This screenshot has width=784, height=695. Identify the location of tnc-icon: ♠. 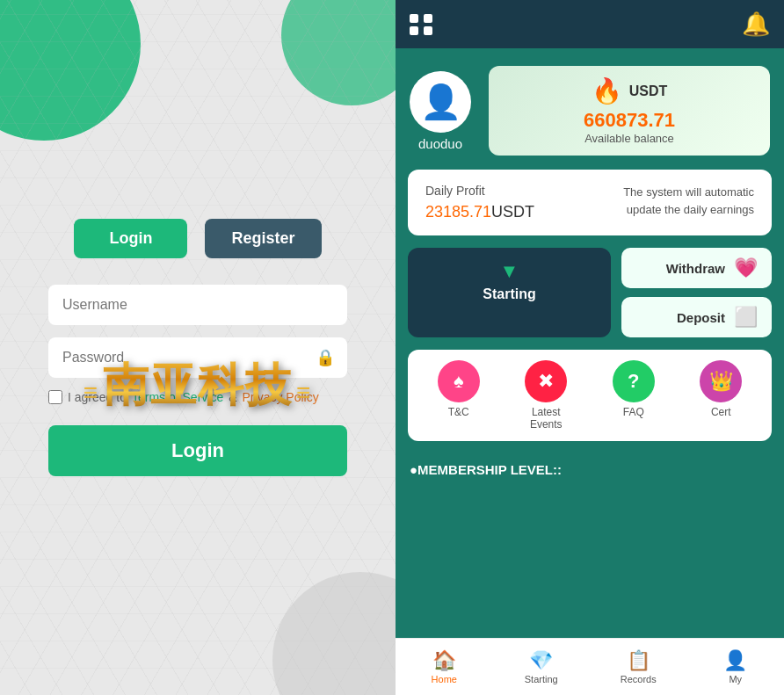
(459, 381).